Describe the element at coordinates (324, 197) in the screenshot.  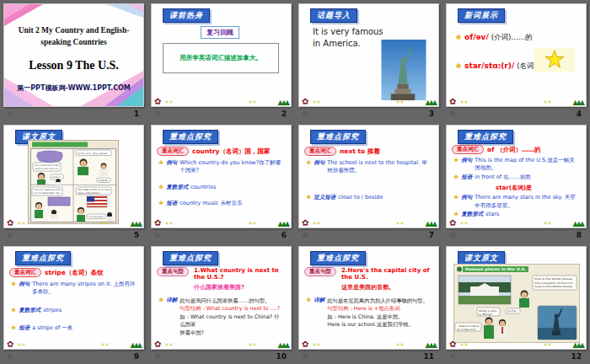
I see `row-label: 近义短语` at that location.